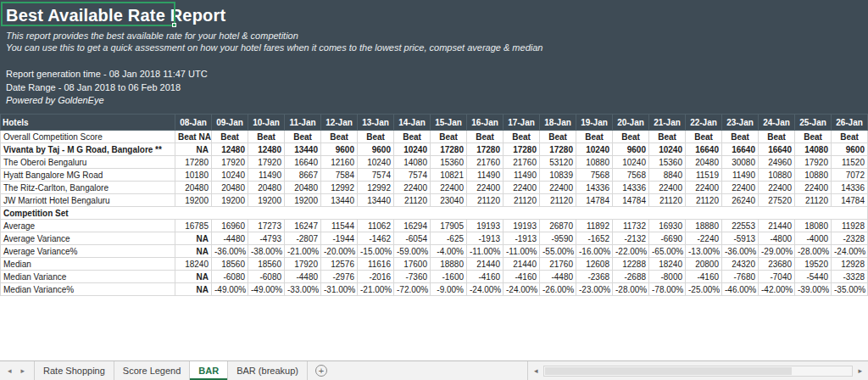  What do you see at coordinates (339, 122) in the screenshot?
I see `column-header-12-jan: 12-Jan` at bounding box center [339, 122].